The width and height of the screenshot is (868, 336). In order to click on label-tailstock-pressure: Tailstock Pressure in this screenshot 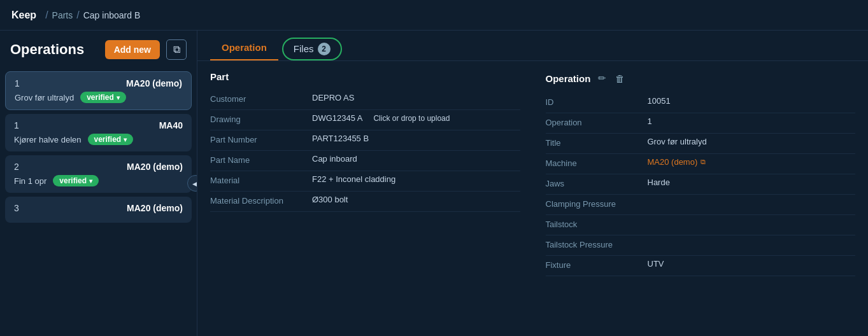, I will do `click(597, 244)`.